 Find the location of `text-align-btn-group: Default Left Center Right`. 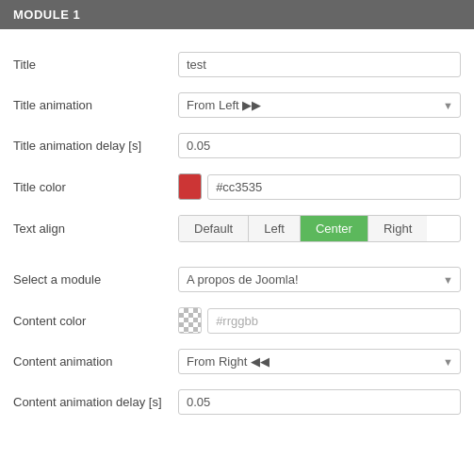

text-align-btn-group: Default Left Center Right is located at coordinates (319, 228).